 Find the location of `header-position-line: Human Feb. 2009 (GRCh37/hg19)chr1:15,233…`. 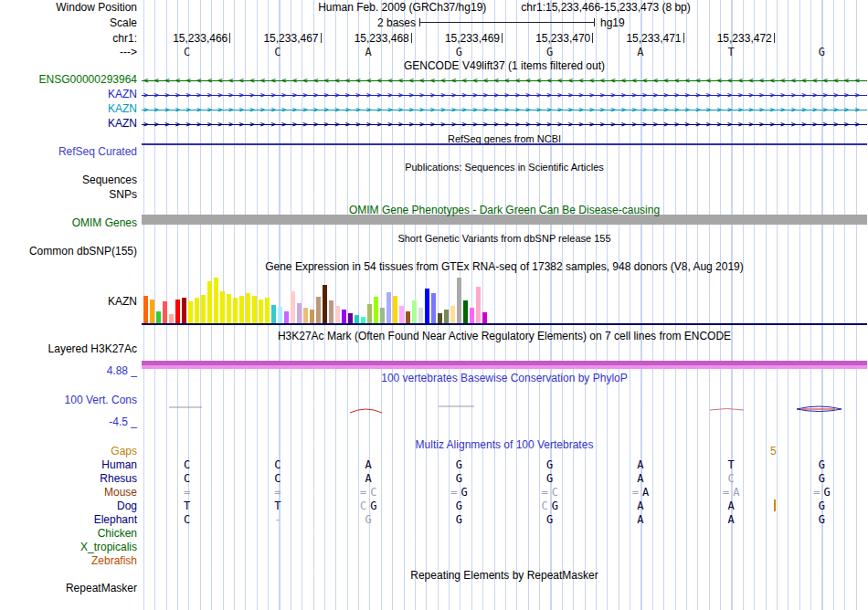

header-position-line: Human Feb. 2009 (GRCh37/hg19)chr1:15,233… is located at coordinates (504, 7).